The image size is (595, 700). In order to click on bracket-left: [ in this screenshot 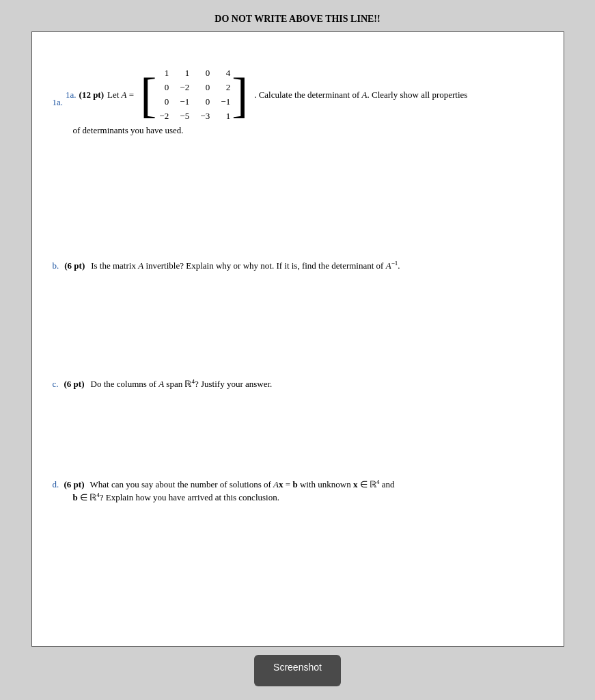, I will do `click(148, 95)`.